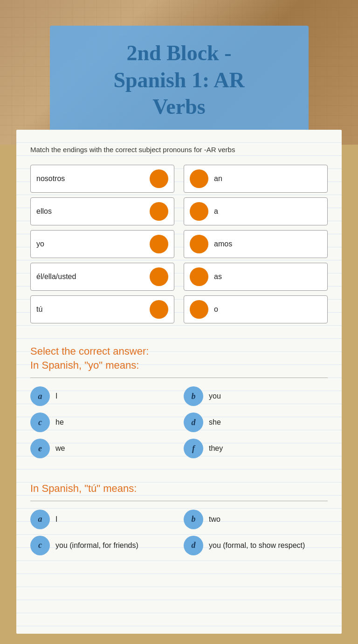  What do you see at coordinates (56, 396) in the screenshot?
I see `answer-text-a: I` at bounding box center [56, 396].